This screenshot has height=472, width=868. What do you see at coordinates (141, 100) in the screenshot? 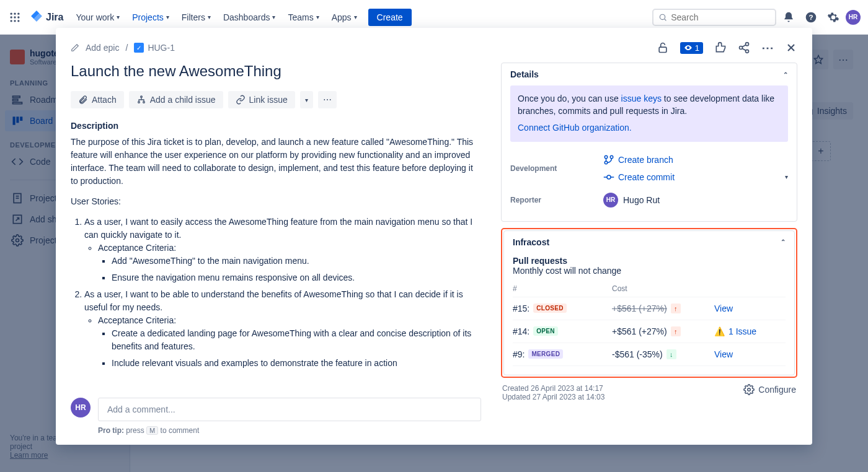
I see `child-icon` at bounding box center [141, 100].